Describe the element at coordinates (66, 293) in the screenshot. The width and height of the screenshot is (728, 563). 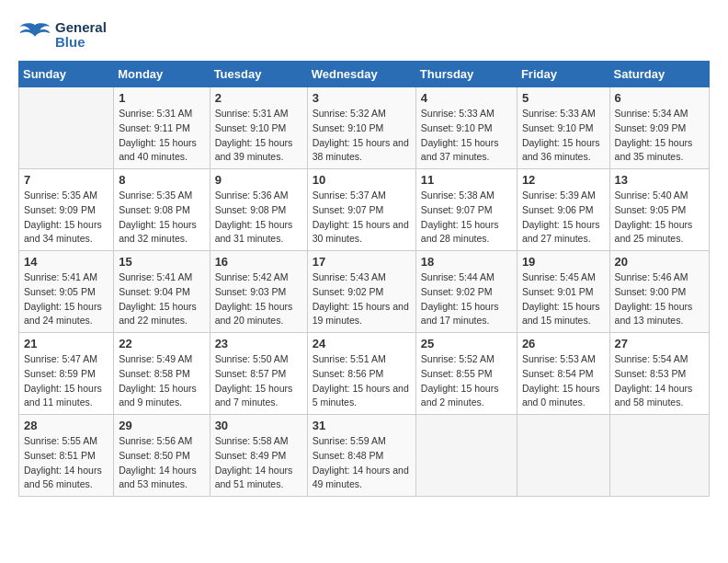
I see `calendar-cell: 14 Sunrise: 5:41 AMSunset: 9:05 PMDaylig…` at that location.